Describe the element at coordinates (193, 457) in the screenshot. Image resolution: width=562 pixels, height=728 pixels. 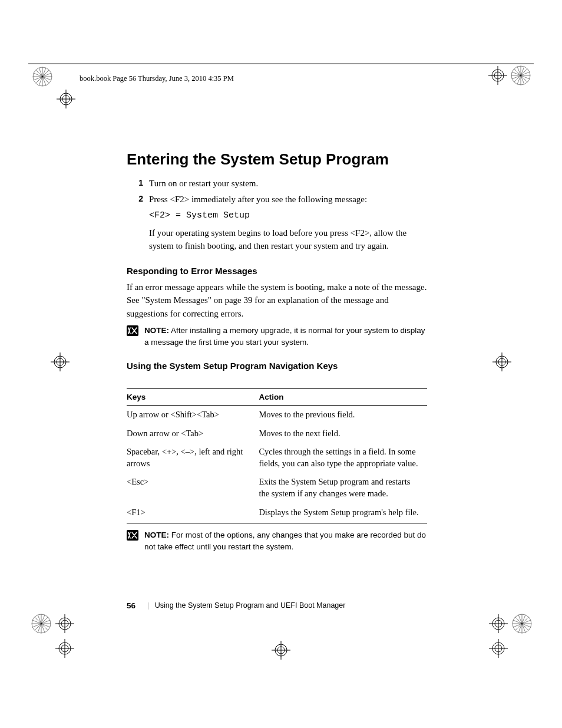
I see `cell-keys: Spacebar, <+>, <–>, left and right arrow…` at that location.